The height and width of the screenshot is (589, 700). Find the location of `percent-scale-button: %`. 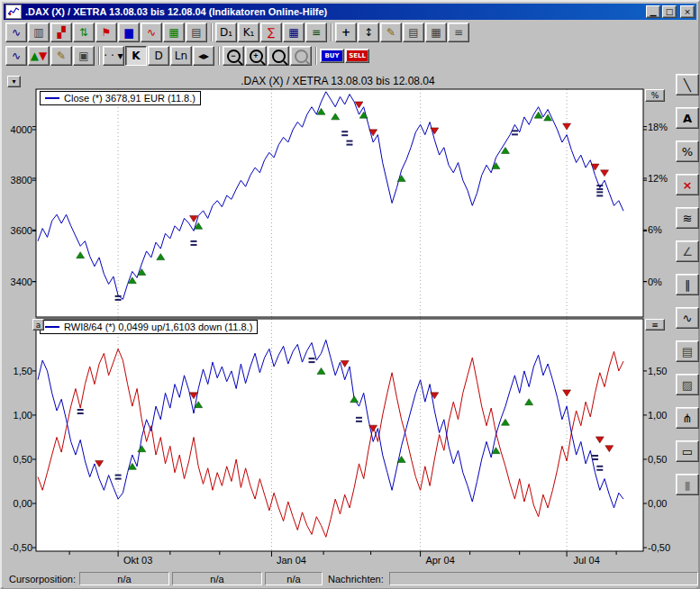

percent-scale-button: % is located at coordinates (655, 95).